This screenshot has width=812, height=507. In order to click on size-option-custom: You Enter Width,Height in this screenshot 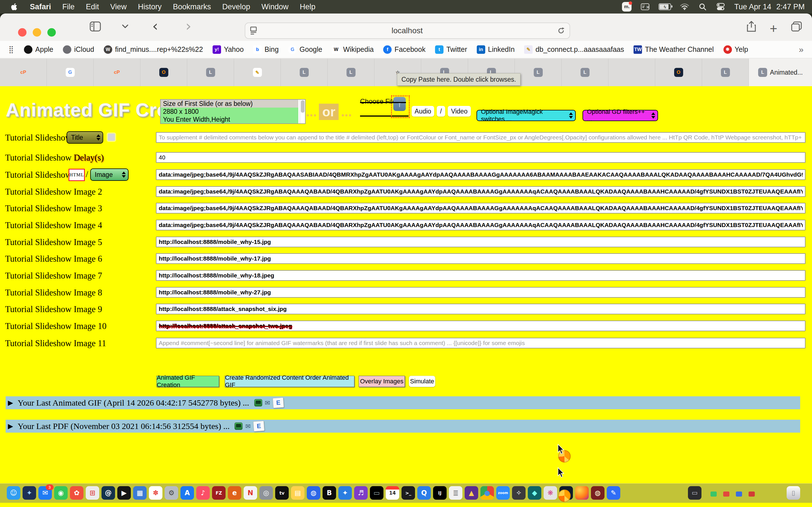, I will do `click(230, 119)`.